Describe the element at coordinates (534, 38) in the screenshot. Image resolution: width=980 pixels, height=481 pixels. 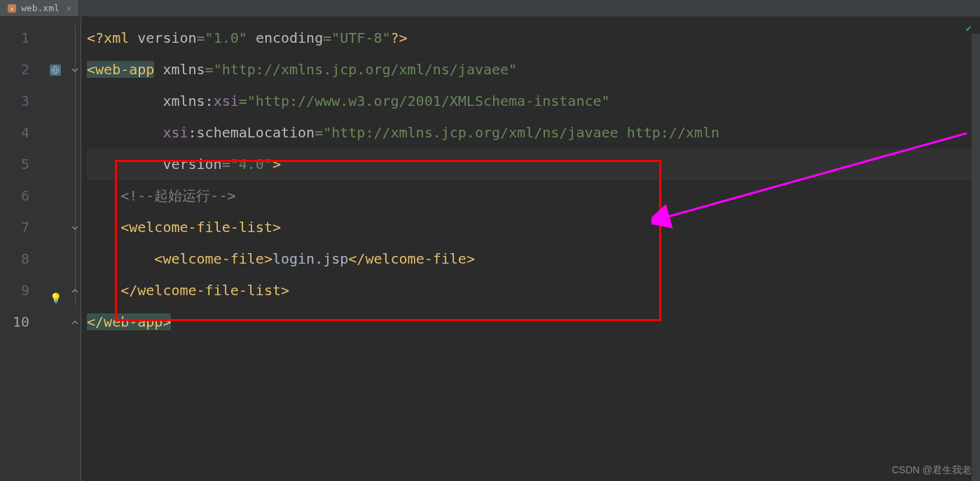
I see `code-line-1: <?xml version="1.0" encoding="UTF-8"?>` at that location.